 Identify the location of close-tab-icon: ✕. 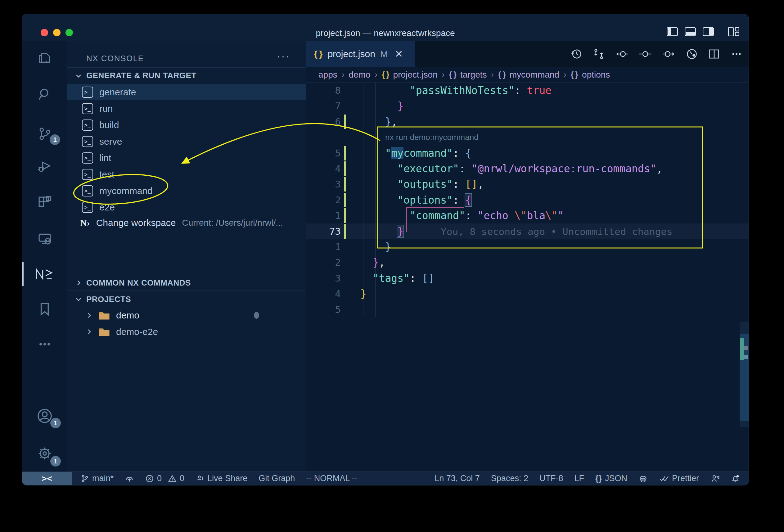
(399, 54).